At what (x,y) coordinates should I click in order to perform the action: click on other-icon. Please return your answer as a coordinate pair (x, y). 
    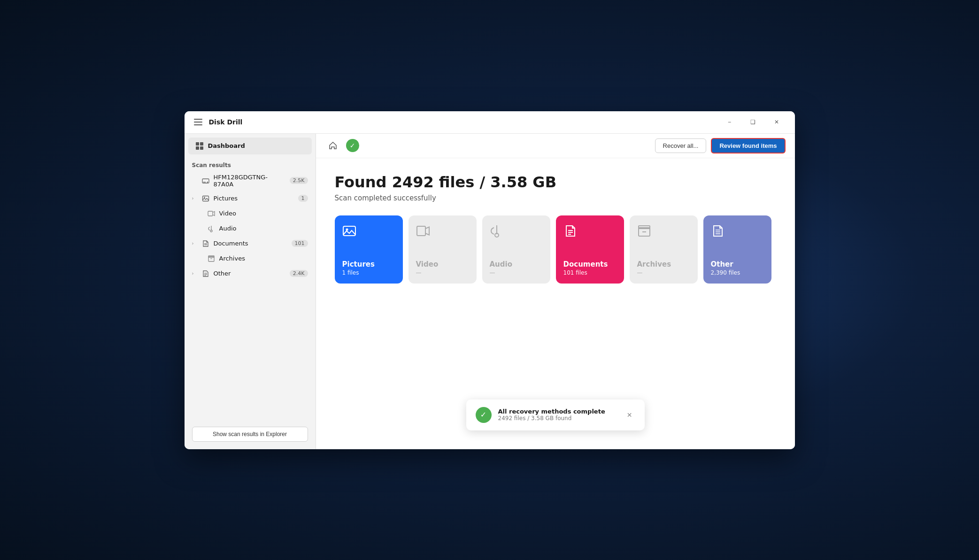
    Looking at the image, I should click on (206, 274).